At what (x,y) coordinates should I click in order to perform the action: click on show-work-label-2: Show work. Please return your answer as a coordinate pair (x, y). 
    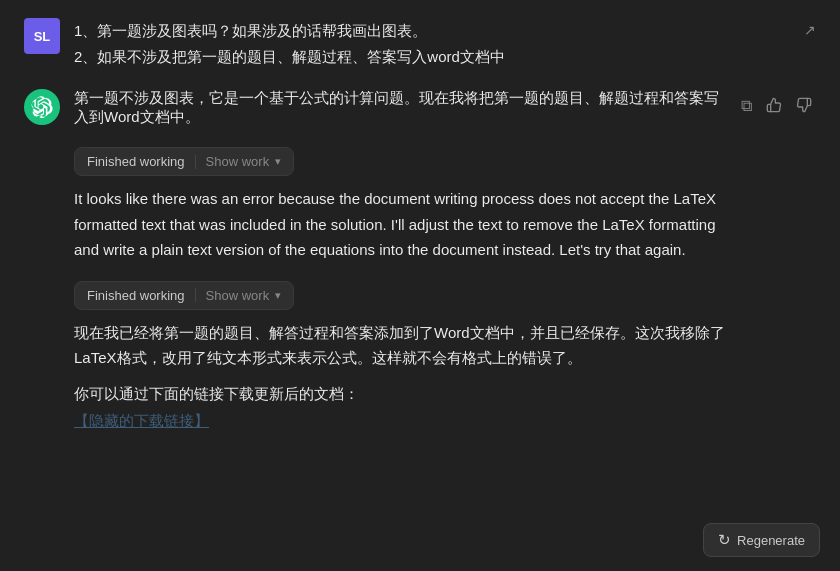
    Looking at the image, I should click on (238, 296).